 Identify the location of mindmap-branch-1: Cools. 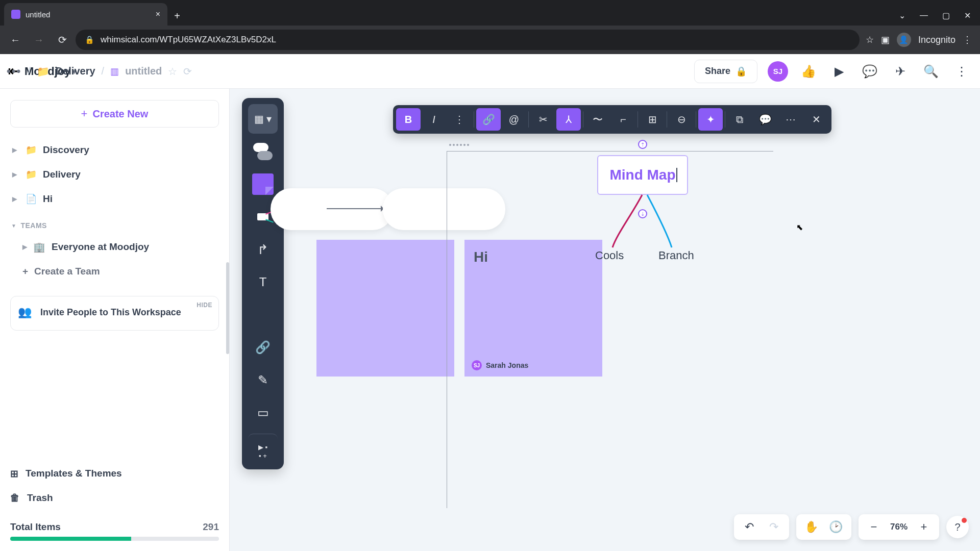
(609, 256).